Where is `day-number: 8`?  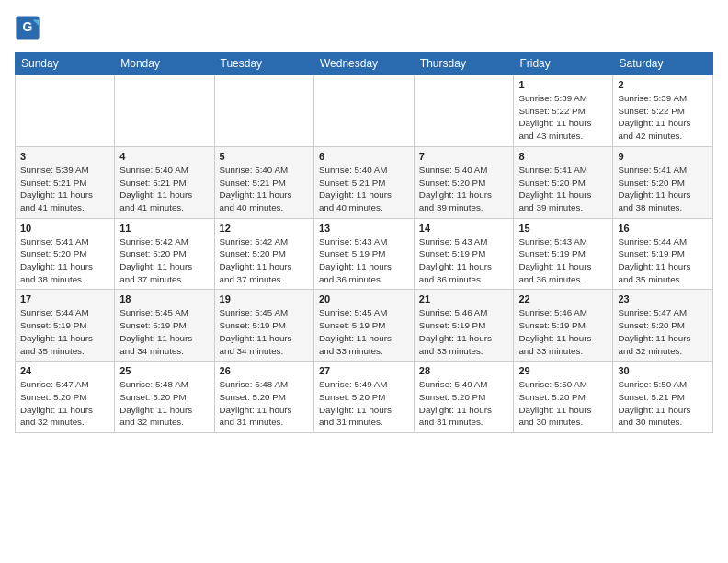 day-number: 8 is located at coordinates (563, 156).